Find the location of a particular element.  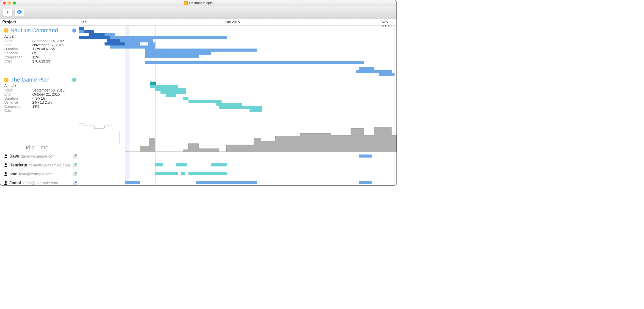

field-row: EndNovember 17, 2015 is located at coordinates (40, 45).